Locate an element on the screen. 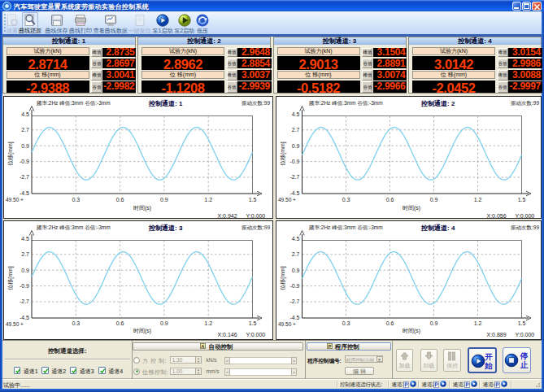  svg-text: X:0.942 is located at coordinates (227, 215).